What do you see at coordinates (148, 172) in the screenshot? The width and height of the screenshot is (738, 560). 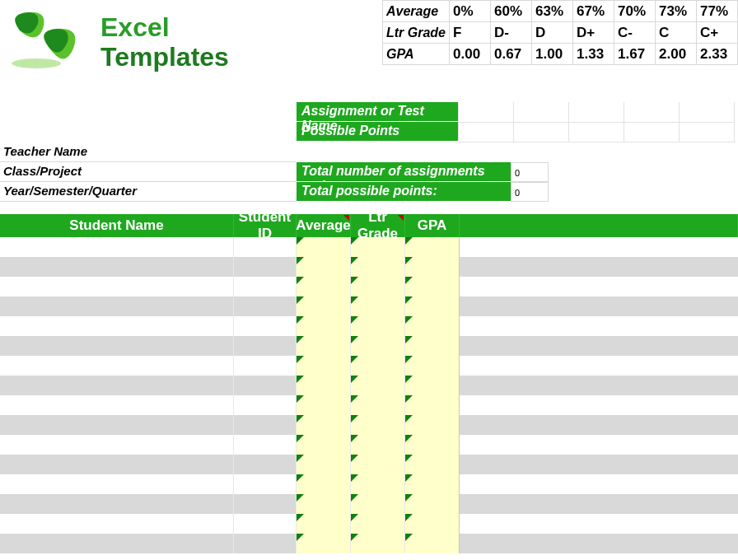 I see `class-project-label: Class/Project` at bounding box center [148, 172].